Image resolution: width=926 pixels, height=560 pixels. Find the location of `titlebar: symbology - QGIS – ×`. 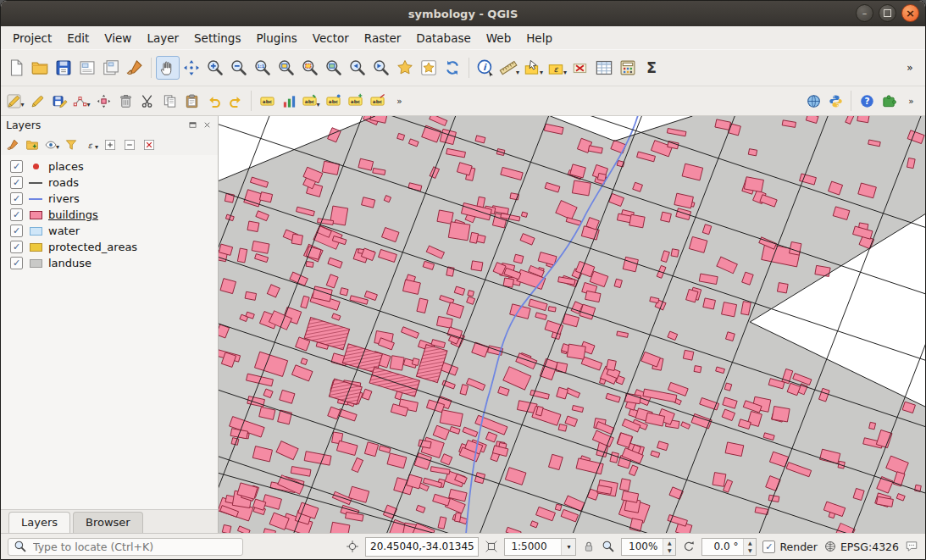

titlebar: symbology - QGIS – × is located at coordinates (463, 14).